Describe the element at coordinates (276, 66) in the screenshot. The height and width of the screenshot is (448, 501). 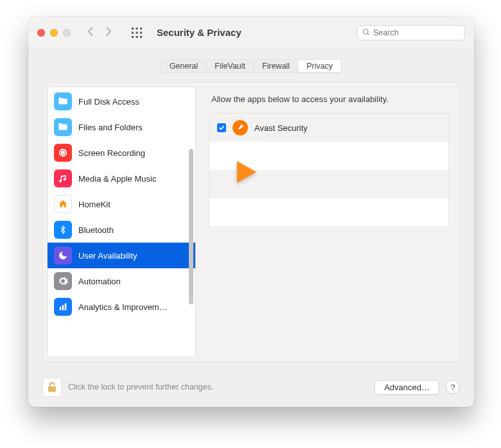
I see `tab-firewall: Firewall` at that location.